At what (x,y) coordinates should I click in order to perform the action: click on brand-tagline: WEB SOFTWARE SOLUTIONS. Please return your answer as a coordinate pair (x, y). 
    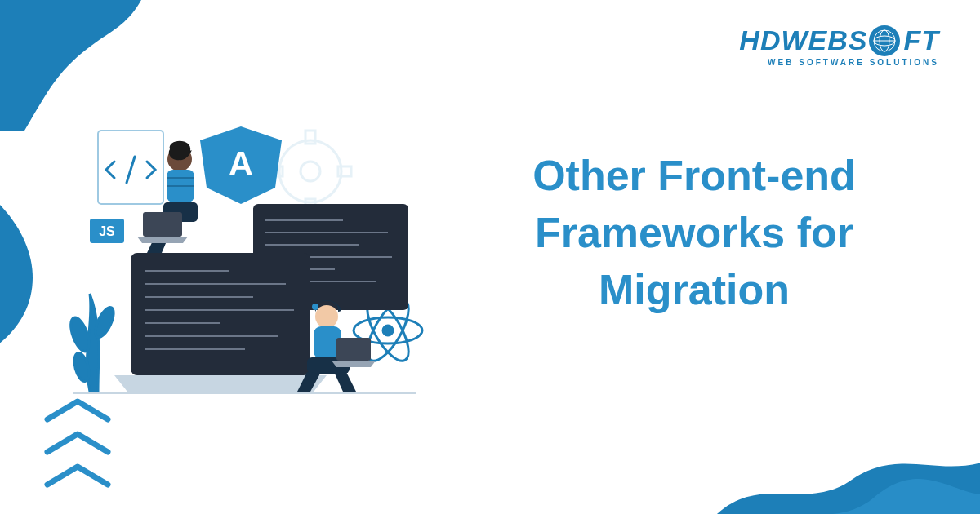
    Looking at the image, I should click on (840, 62).